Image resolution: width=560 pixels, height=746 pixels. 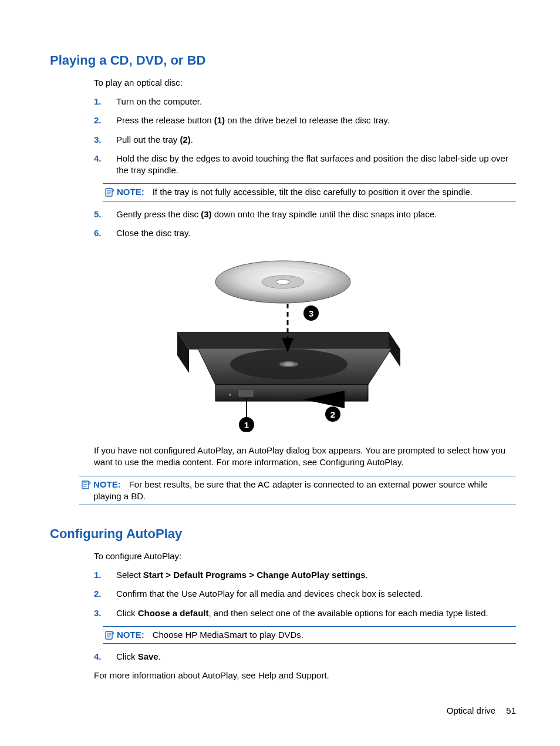 I want to click on page-footer: Optical drive 51, so click(x=481, y=711).